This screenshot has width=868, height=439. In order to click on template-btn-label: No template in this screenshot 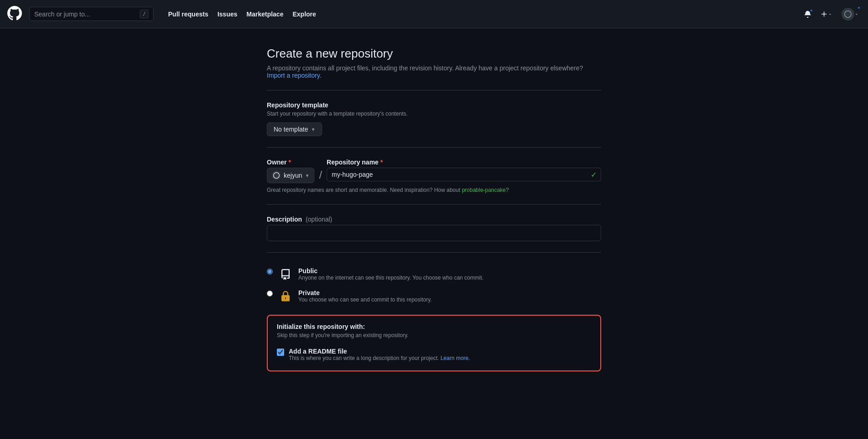, I will do `click(291, 129)`.